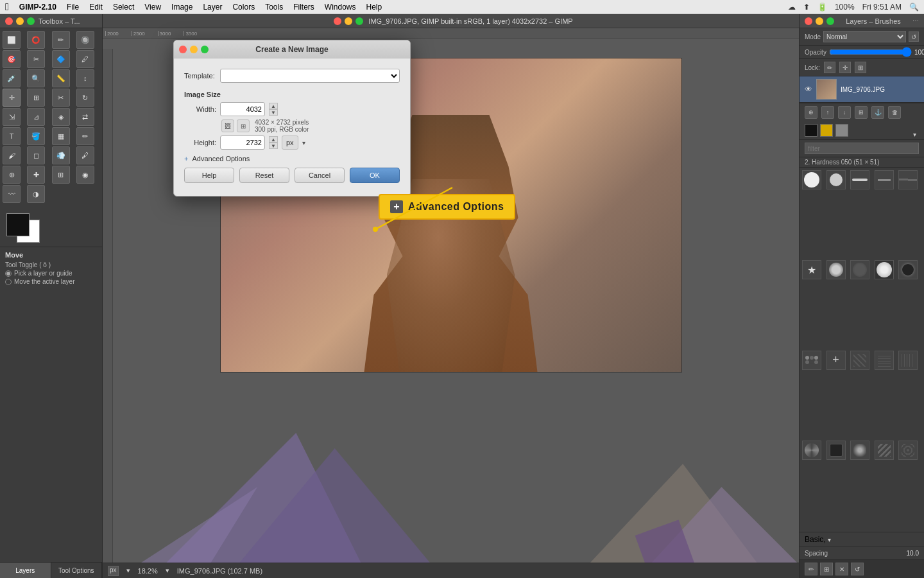 The image size is (924, 578). What do you see at coordinates (914, 37) in the screenshot?
I see `mode-reset-button: ↺` at bounding box center [914, 37].